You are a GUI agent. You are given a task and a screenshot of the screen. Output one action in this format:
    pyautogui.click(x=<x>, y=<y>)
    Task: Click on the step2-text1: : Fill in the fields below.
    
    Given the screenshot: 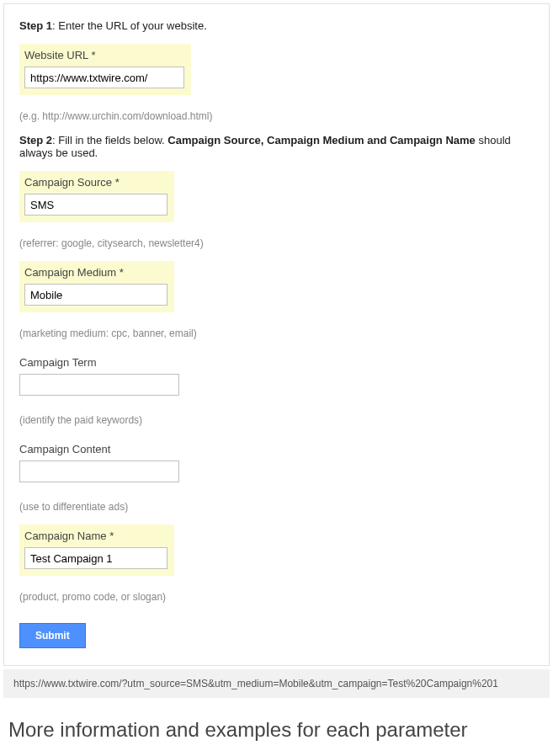 What is the action you would take?
    pyautogui.click(x=109, y=140)
    